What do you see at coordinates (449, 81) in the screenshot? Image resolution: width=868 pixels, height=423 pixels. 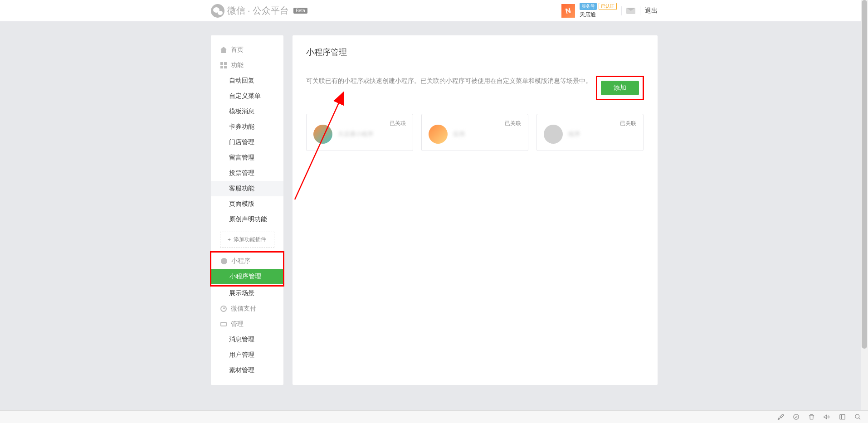 I see `content-description: 可关联已有的小程序或快速创建小程序。已关联的小程序可被使用在自定义菜单和模版消息…` at bounding box center [449, 81].